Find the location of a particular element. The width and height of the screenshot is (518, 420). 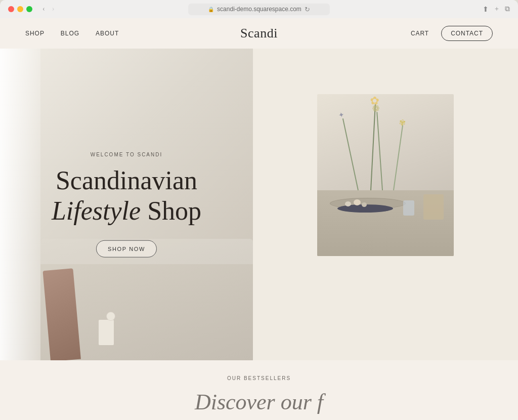

url-text: scandi-demo.squarespace.com is located at coordinates (259, 9).